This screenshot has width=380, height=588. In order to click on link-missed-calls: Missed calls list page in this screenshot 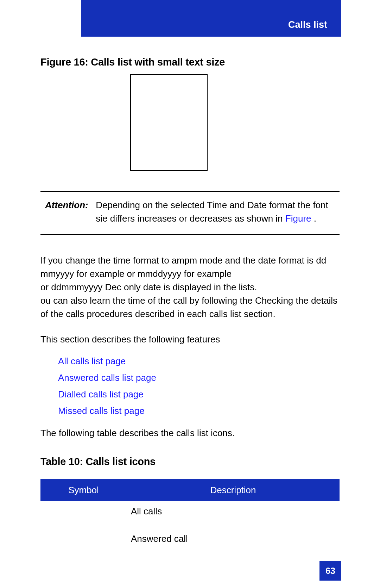, I will do `click(107, 411)`.